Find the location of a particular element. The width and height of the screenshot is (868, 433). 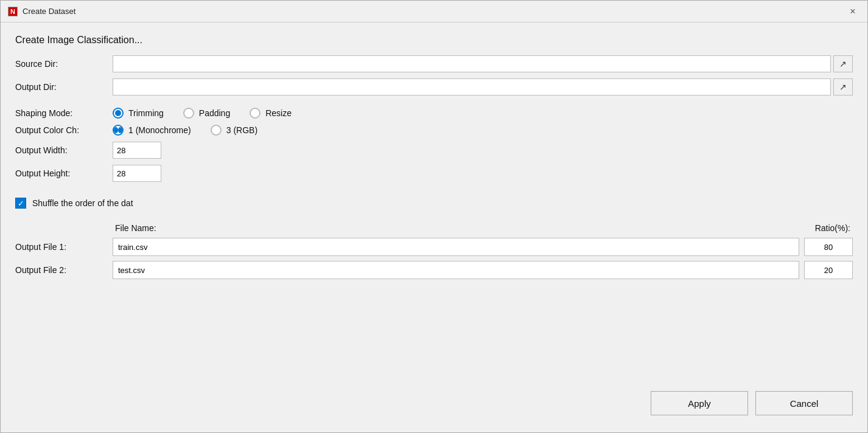

checkbox-check-icon: ✓ is located at coordinates (21, 203).